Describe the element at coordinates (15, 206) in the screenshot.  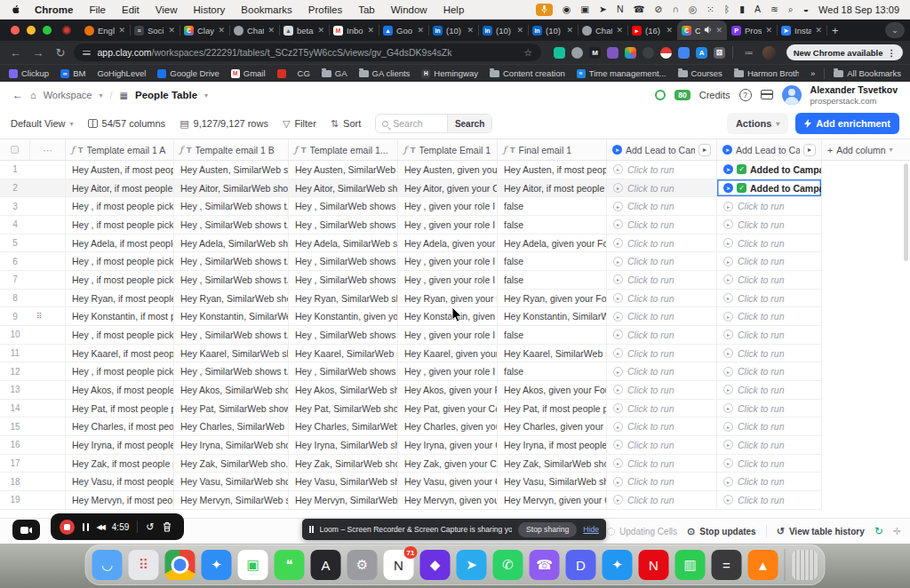
I see `row-number: 3` at that location.